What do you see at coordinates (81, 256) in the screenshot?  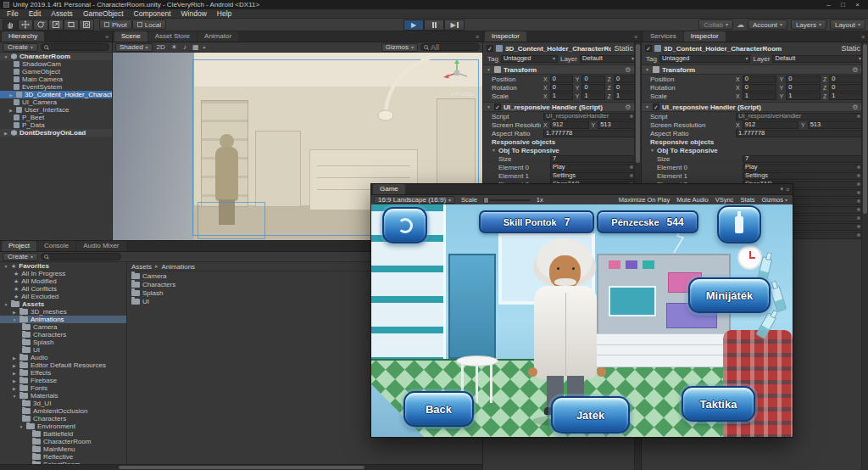 I see `project-search-input` at bounding box center [81, 256].